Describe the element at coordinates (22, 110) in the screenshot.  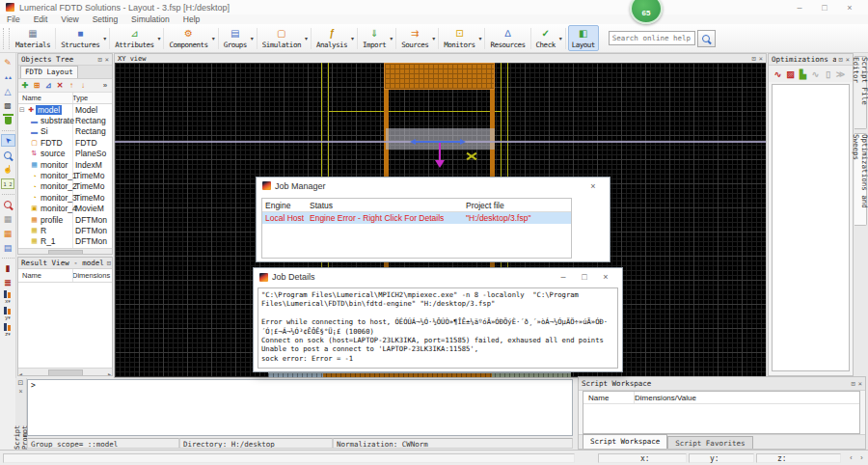
I see `expander-icon: ⊟` at that location.